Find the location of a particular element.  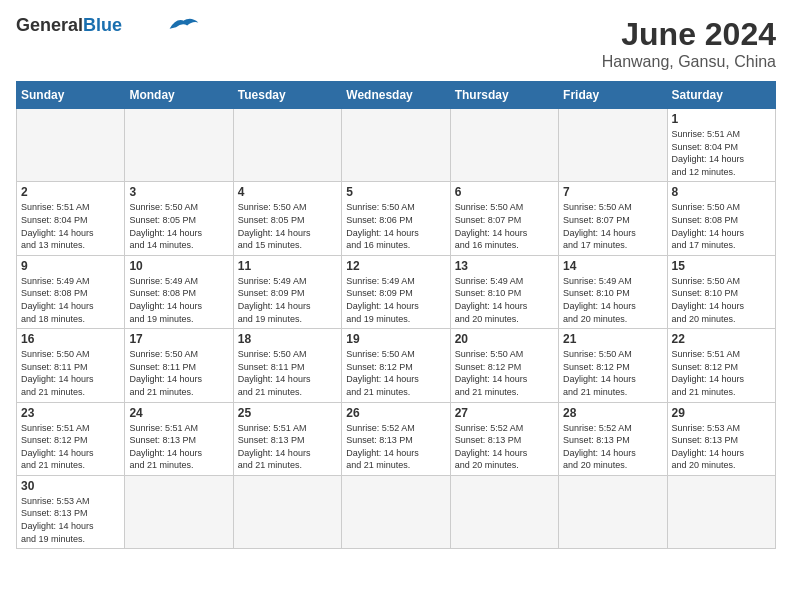

logo: GeneralBlue is located at coordinates (108, 26).